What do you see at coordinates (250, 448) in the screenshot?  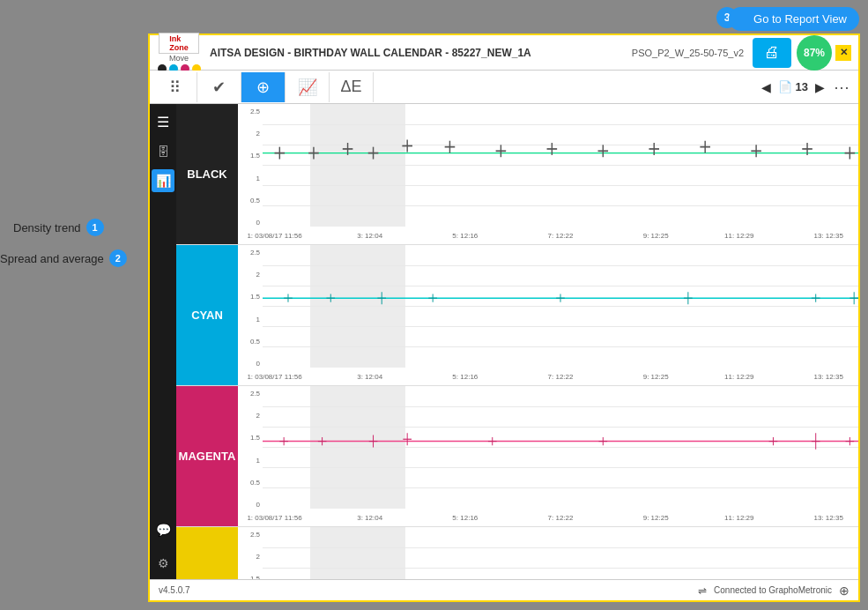 I see `y-axis-magenta: 2.5 2 1.5 1 0.5 0` at bounding box center [250, 448].